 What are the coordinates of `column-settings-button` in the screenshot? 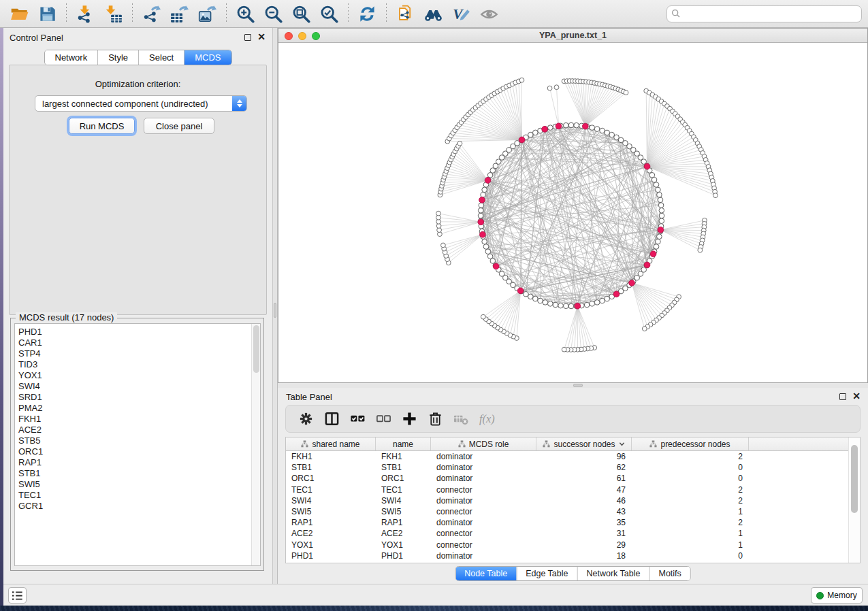 It's located at (306, 419).